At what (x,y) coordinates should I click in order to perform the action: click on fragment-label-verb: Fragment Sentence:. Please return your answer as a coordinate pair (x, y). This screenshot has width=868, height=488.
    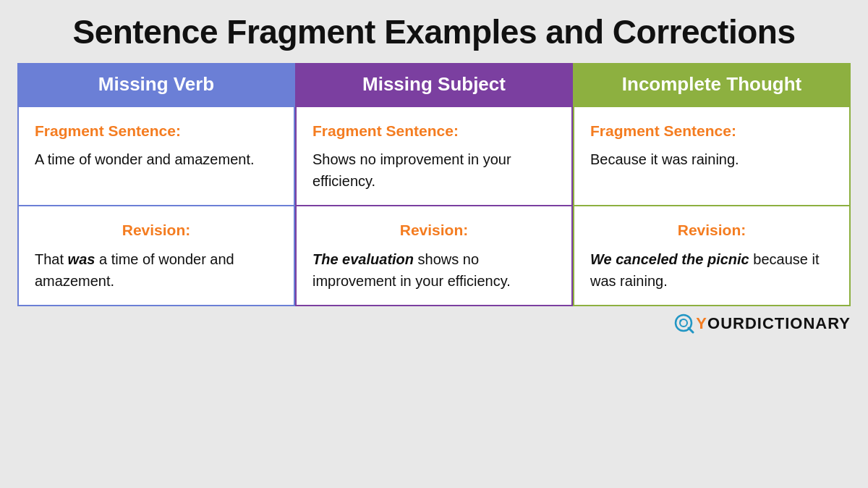
    Looking at the image, I should click on (156, 130).